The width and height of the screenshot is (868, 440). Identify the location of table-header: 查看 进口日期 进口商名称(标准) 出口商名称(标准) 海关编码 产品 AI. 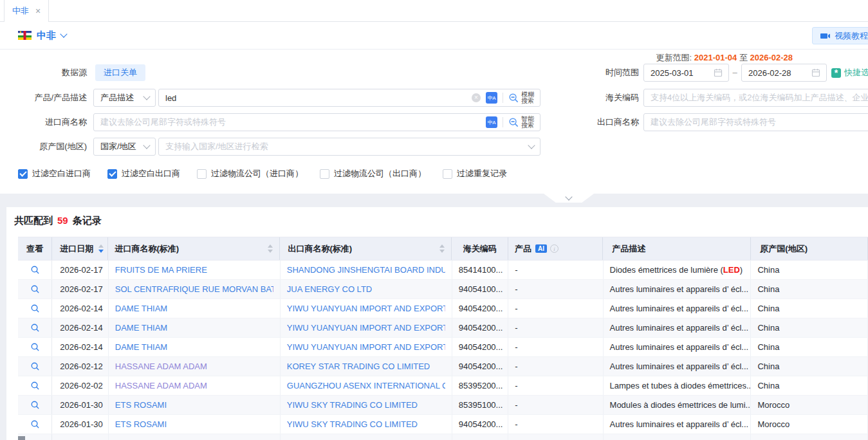
(443, 248).